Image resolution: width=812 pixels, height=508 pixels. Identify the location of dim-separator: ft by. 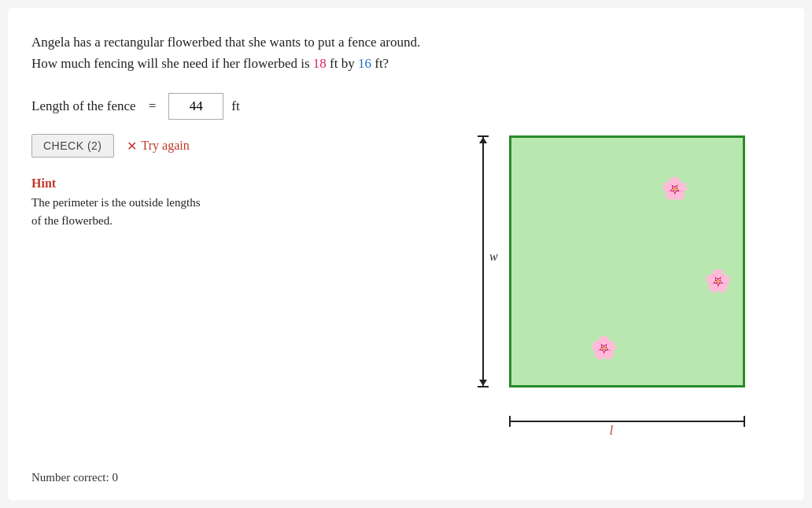
(342, 63).